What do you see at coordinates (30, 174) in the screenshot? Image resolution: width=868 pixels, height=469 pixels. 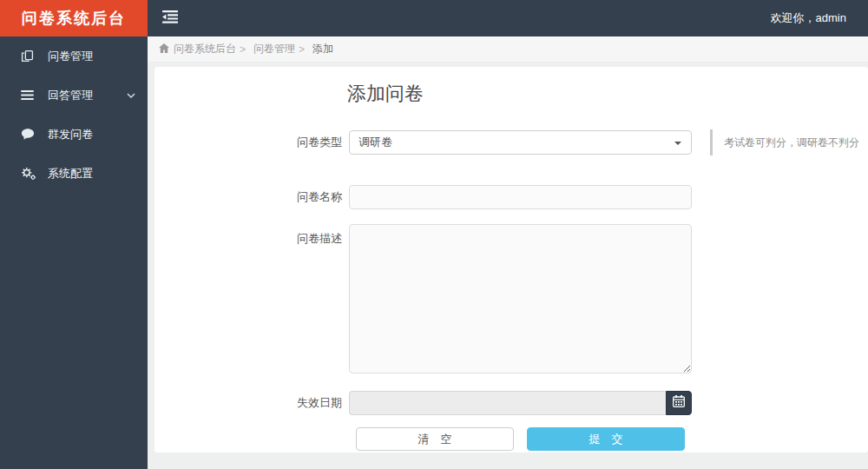 I see `cogs-icon` at bounding box center [30, 174].